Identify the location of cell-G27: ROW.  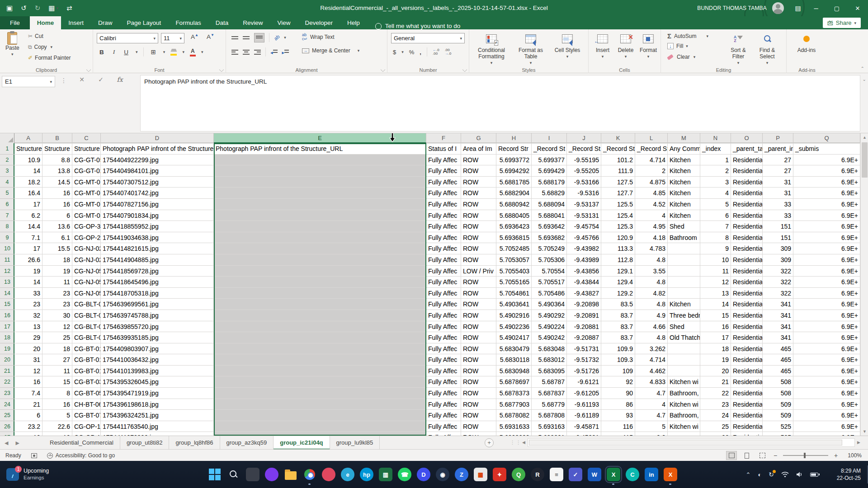
(479, 434).